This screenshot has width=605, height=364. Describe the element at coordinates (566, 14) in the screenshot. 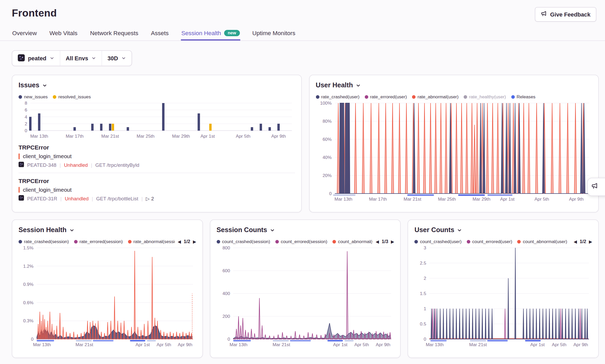

I see `give-feedback-button: Give Feedback` at that location.